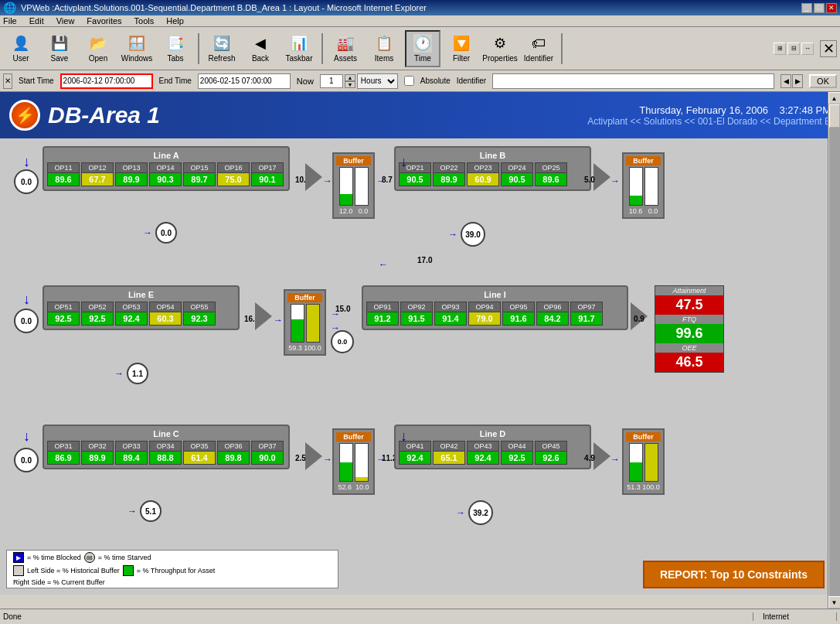 The image size is (840, 624). Describe the element at coordinates (823, 81) in the screenshot. I see `ok-button: OK` at that location.